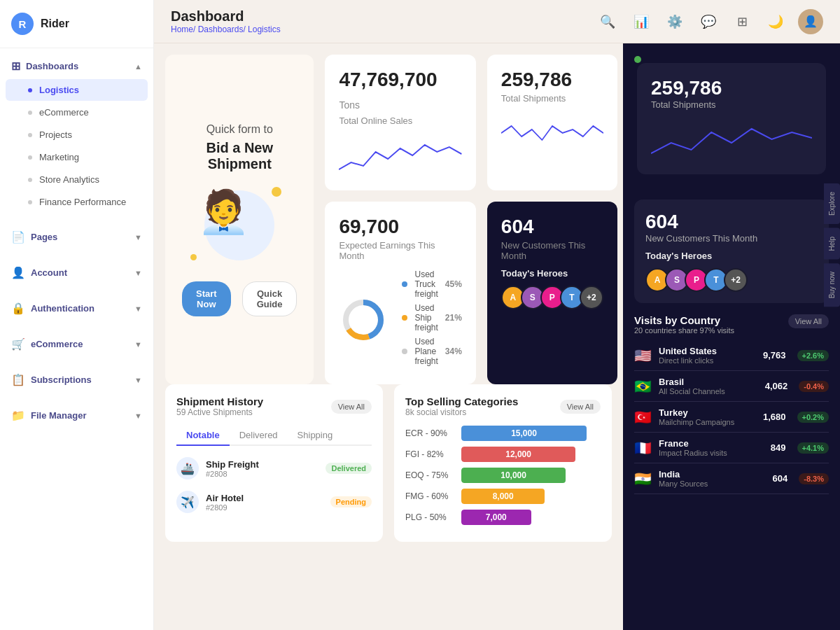 The width and height of the screenshot is (840, 630). What do you see at coordinates (732, 417) in the screenshot?
I see `country-tr: 🇹🇷 Turkey Mailchimp Campaigns 1,680 +0.2…` at bounding box center [732, 417].